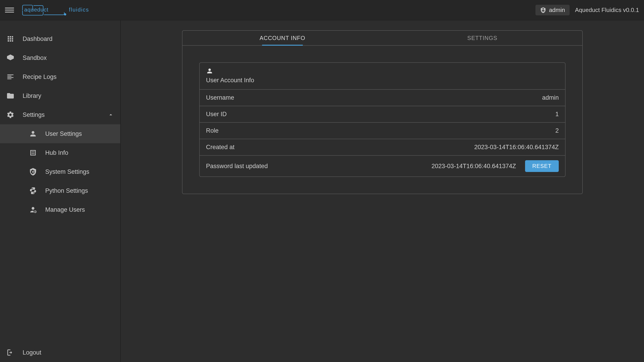  Describe the element at coordinates (382, 76) in the screenshot. I see `card-header: User Account Info` at that location.